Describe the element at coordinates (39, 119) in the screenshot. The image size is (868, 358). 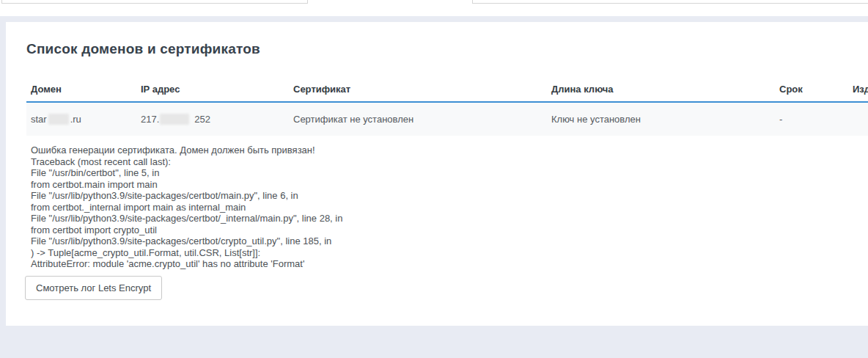
I see `domain-prefix: star` at that location.